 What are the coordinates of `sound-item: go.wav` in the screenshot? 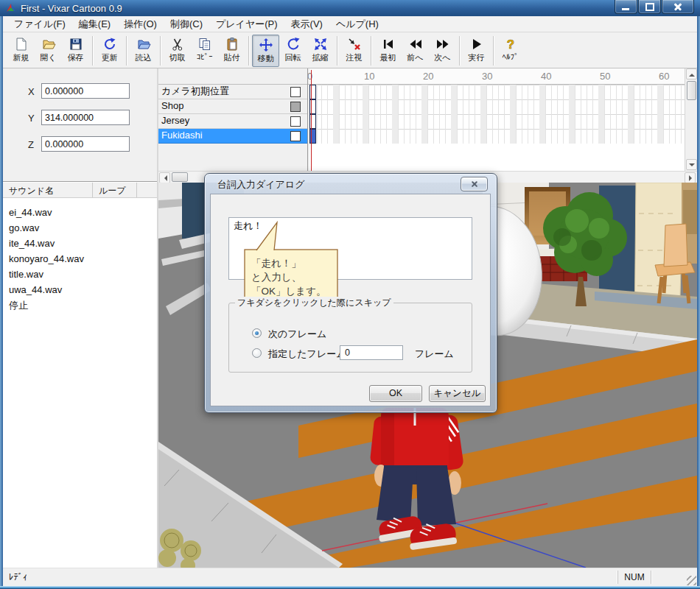 It's located at (80, 228).